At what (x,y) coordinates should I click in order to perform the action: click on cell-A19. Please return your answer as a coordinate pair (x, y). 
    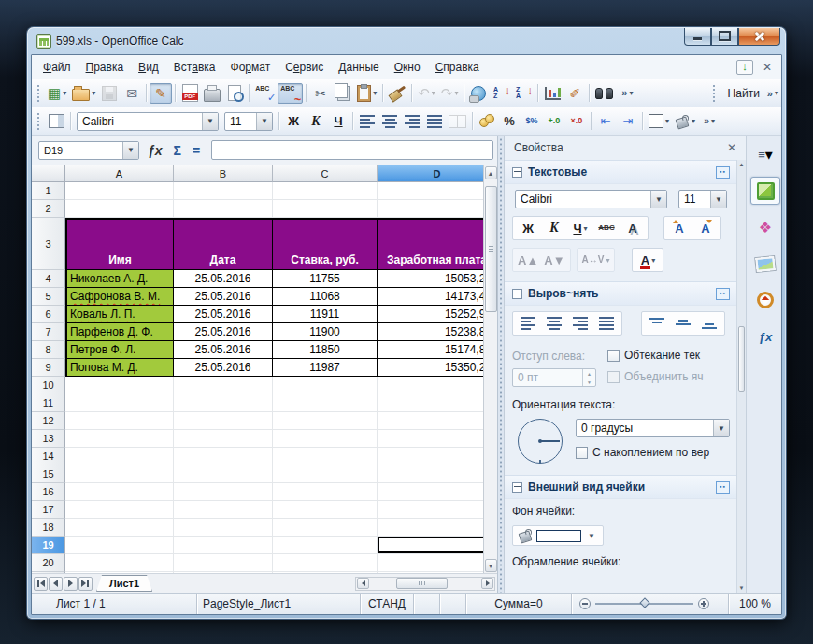
    Looking at the image, I should click on (120, 546).